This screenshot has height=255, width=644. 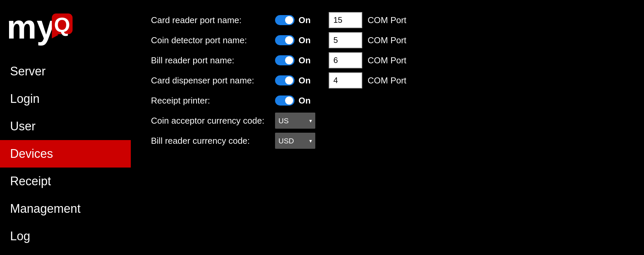 I want to click on dropdown-wrapper-coin-acceptor-currency: USUSDEURGBP▾, so click(x=295, y=121).